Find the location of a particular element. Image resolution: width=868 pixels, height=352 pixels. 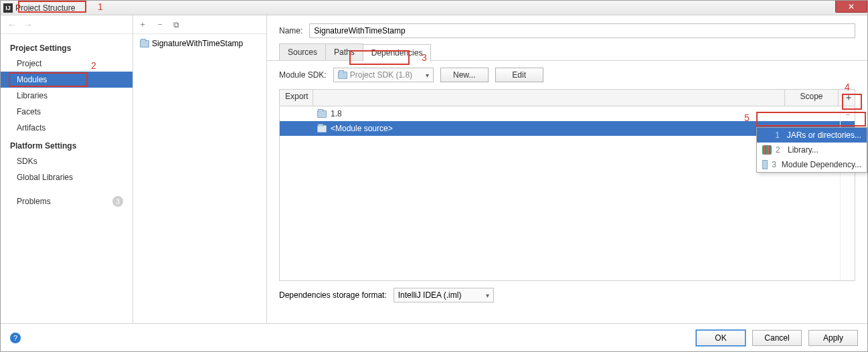

module-name: SignatureWithTimeStamp is located at coordinates (197, 43).